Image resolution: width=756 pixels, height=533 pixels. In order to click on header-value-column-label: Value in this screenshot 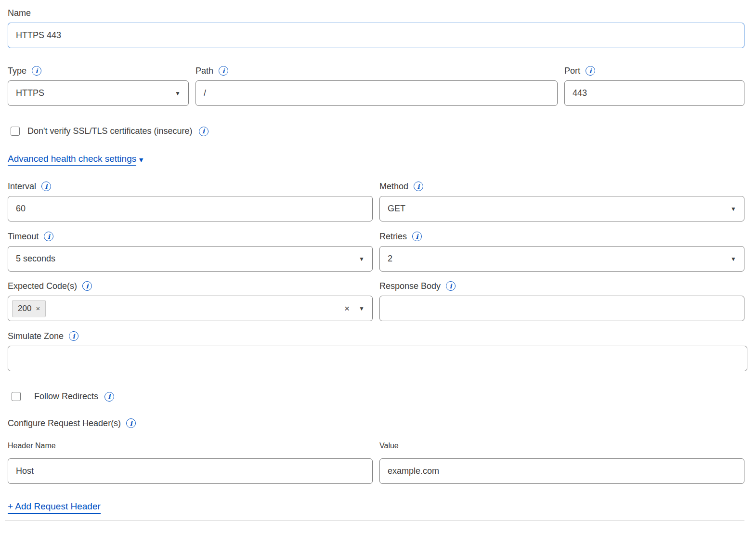, I will do `click(389, 446)`.